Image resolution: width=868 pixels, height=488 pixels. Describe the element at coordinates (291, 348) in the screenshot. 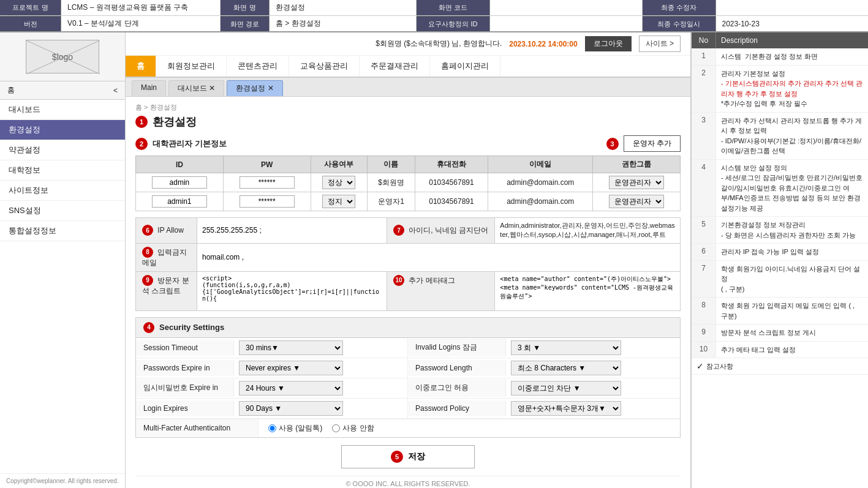

I see `security-left-select: 30 mins▼` at that location.